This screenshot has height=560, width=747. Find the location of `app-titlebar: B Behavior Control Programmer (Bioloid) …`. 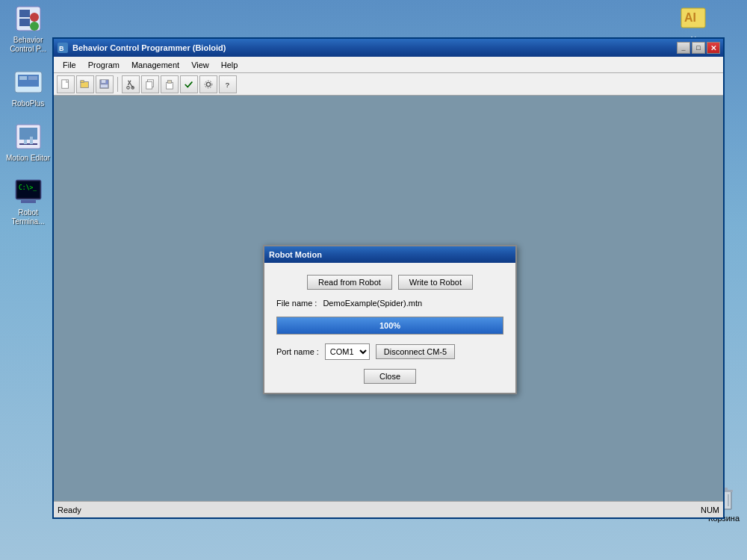

app-titlebar: B Behavior Control Programmer (Bioloid) … is located at coordinates (388, 48).